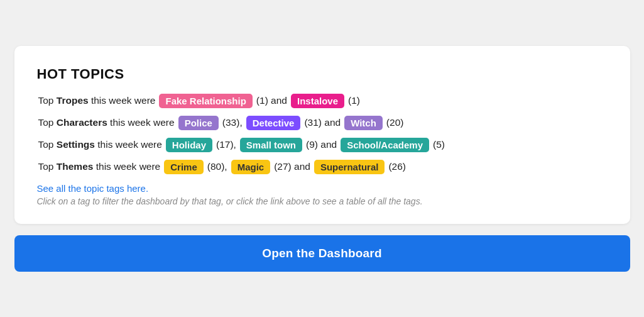 This screenshot has width=644, height=317. I want to click on settings-row: Top Settings this week were Holiday (17)…, so click(322, 145).